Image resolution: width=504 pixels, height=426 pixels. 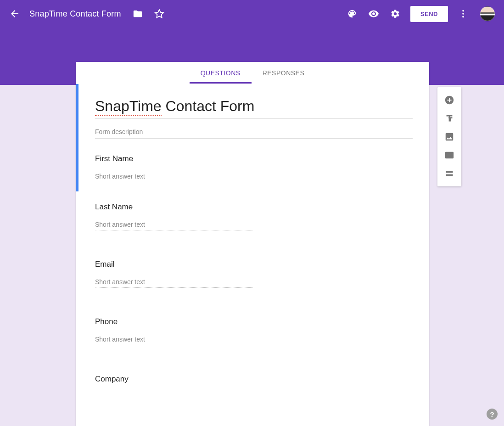 What do you see at coordinates (374, 14) in the screenshot?
I see `eye-icon` at bounding box center [374, 14].